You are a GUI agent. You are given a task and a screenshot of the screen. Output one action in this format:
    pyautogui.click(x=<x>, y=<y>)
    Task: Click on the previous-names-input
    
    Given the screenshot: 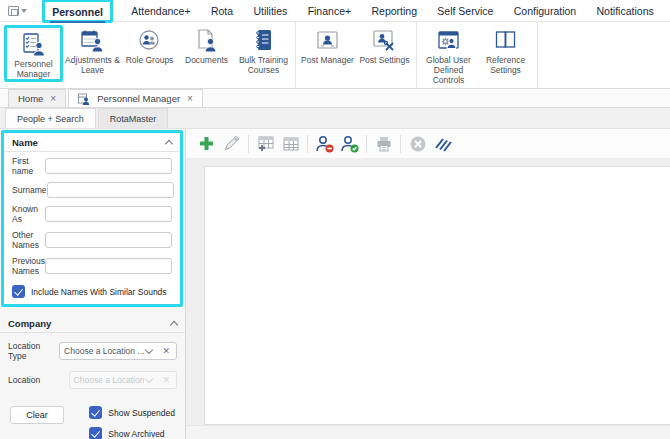 What is the action you would take?
    pyautogui.click(x=108, y=266)
    